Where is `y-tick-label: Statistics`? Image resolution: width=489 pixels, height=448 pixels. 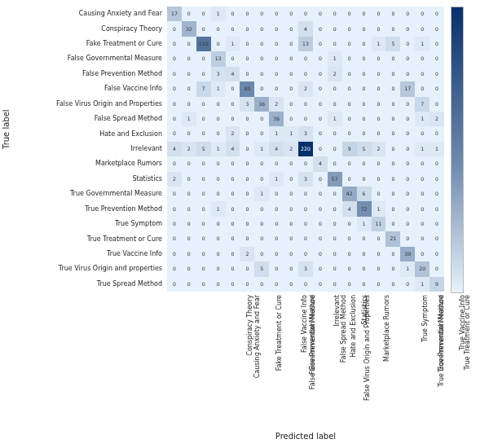
y-tick-label: Statistics is located at coordinates (82, 179).